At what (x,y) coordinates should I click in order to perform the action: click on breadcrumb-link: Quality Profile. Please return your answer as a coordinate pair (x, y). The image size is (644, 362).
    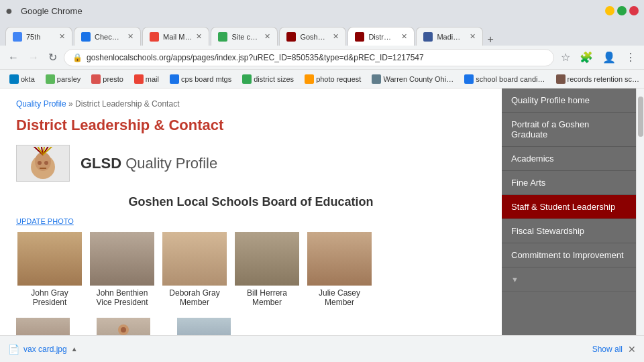
    Looking at the image, I should click on (42, 104).